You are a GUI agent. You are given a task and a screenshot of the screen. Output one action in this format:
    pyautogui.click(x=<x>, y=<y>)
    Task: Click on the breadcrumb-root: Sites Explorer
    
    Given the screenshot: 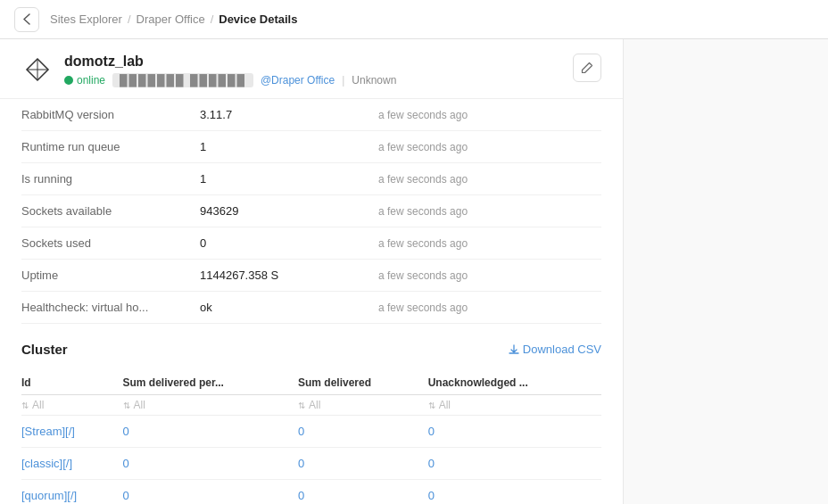 What is the action you would take?
    pyautogui.click(x=86, y=20)
    